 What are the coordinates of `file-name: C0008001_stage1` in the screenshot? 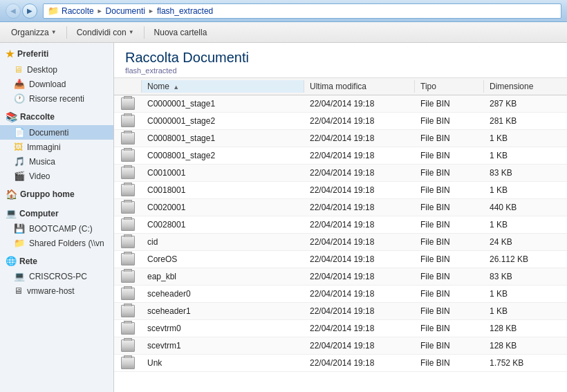 It's located at (223, 138).